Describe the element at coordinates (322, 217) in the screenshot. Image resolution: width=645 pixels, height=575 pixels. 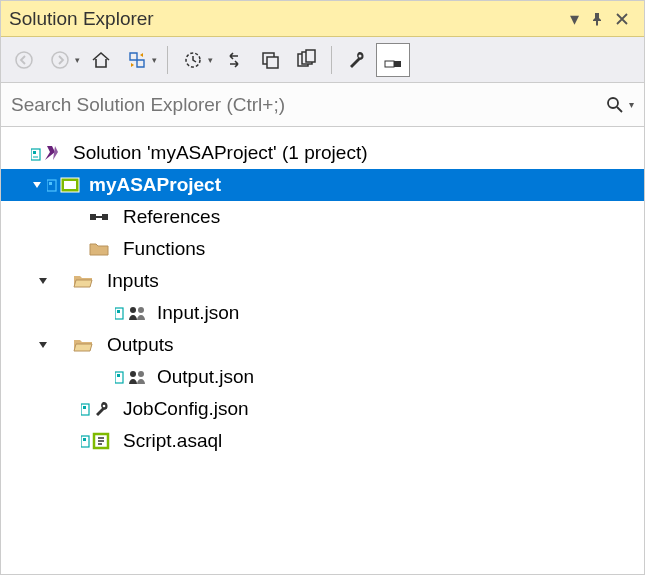
I see `references-node: References` at that location.